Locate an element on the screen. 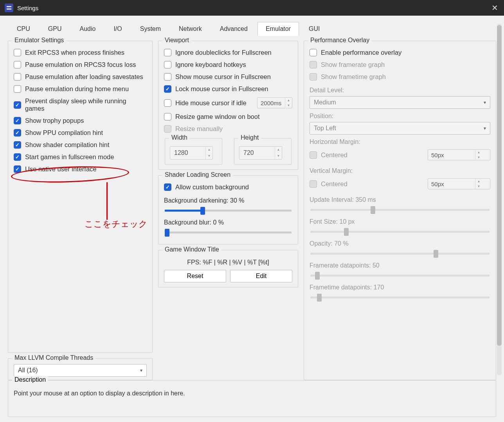 The height and width of the screenshot is (422, 504). tab-system: System is located at coordinates (150, 29).